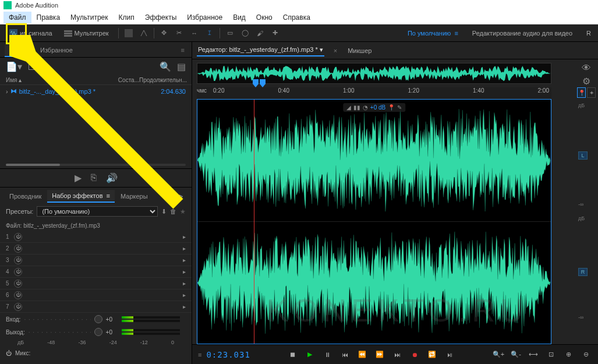  I want to click on workspace-audio-for-video: Редактирование аудио для видео, so click(522, 33).